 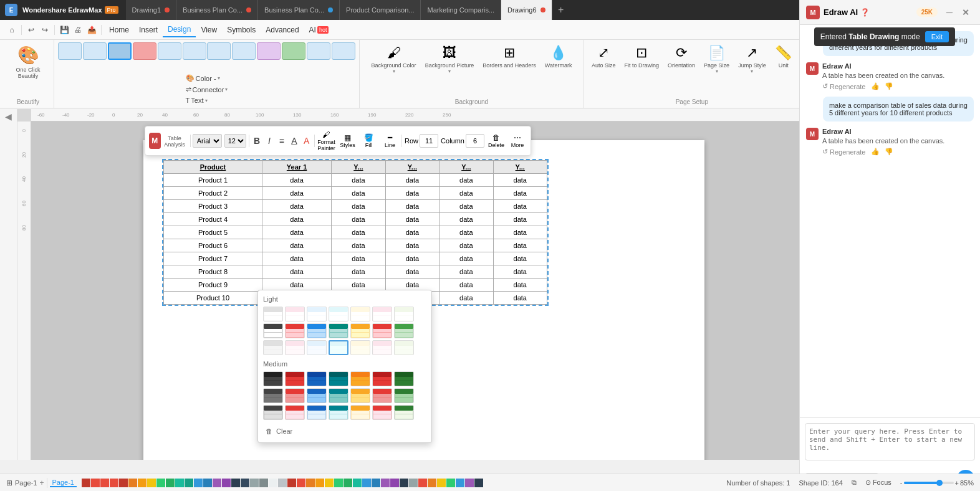 What do you see at coordinates (241, 30) in the screenshot?
I see `menu-symbols: Symbols` at bounding box center [241, 30].